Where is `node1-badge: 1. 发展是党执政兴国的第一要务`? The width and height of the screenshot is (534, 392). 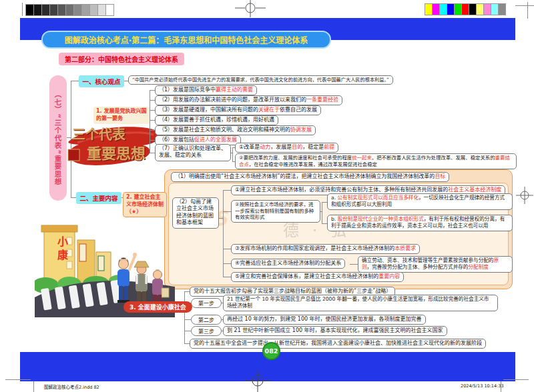
node1-badge: 1. 发展是党执政兴国的第一要务 is located at coordinates (121, 115).